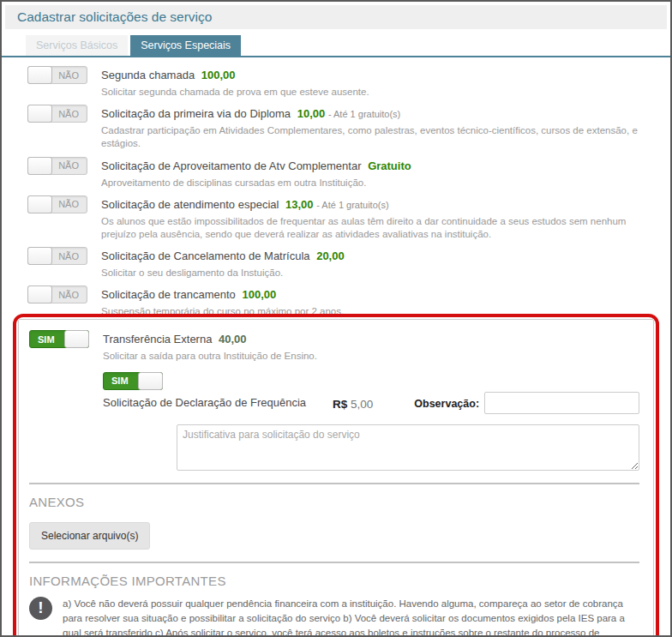  Describe the element at coordinates (349, 82) in the screenshot. I see `service-row: NÃO Segunda chamada 100,00 Solicitar seg…` at that location.